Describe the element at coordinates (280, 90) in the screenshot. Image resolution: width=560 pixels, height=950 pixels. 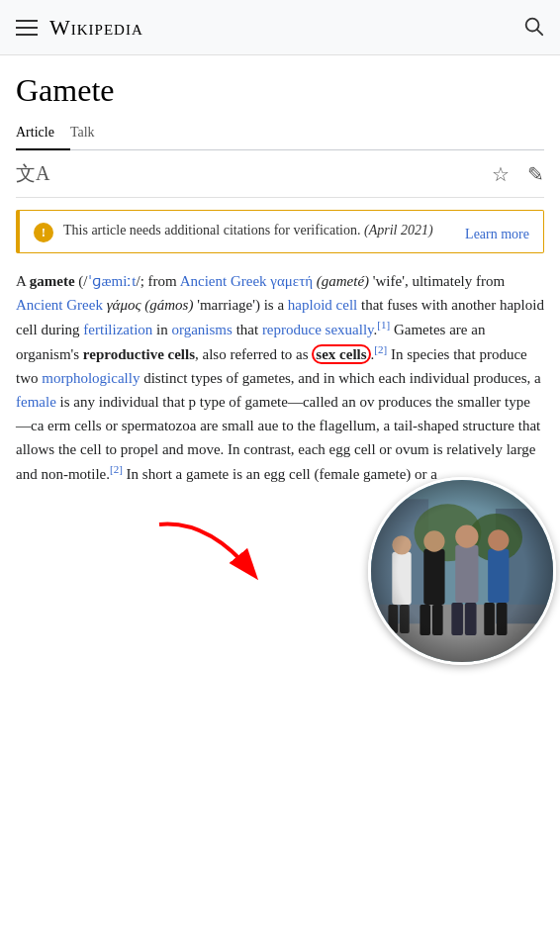
I see `article-title: Gamete` at that location.